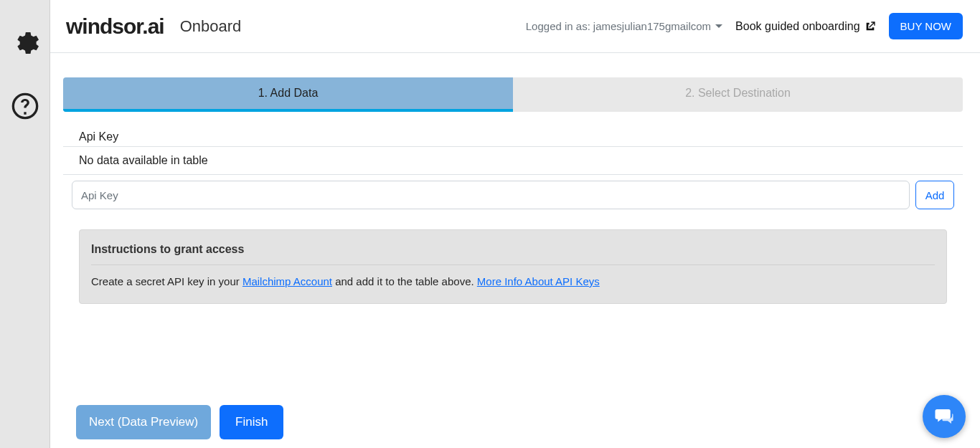 The height and width of the screenshot is (448, 980). I want to click on table-empty-row: No data available in table, so click(513, 161).